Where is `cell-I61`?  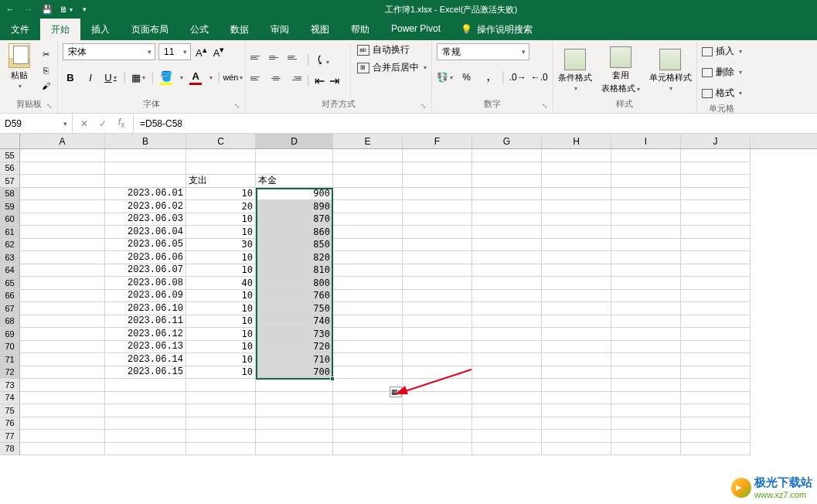
cell-I61 is located at coordinates (646, 232).